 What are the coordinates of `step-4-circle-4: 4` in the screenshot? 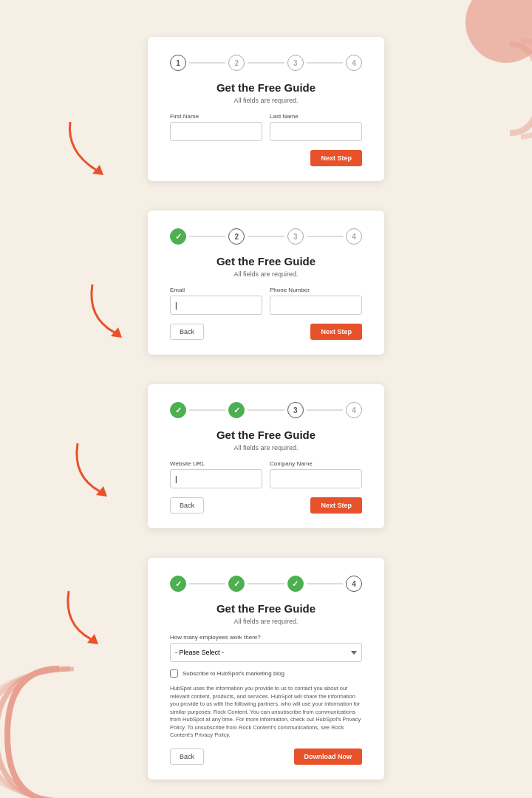 It's located at (354, 584).